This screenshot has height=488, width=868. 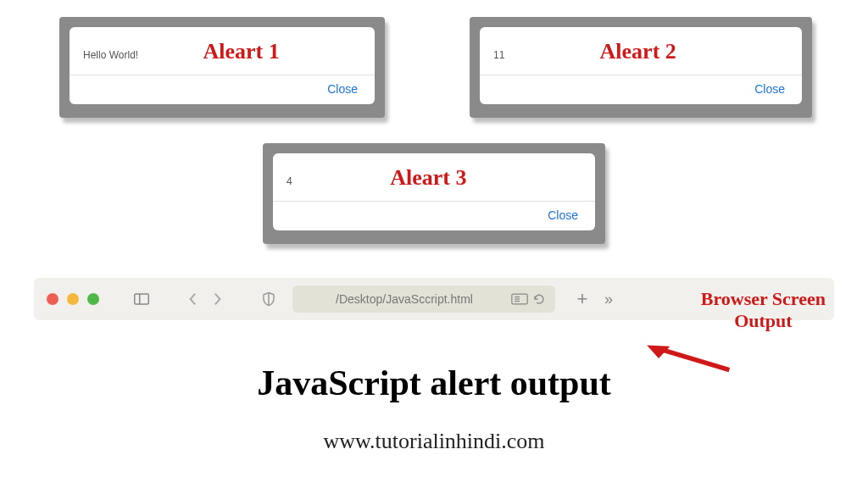 I want to click on alert-1-close-button: Close, so click(x=342, y=89).